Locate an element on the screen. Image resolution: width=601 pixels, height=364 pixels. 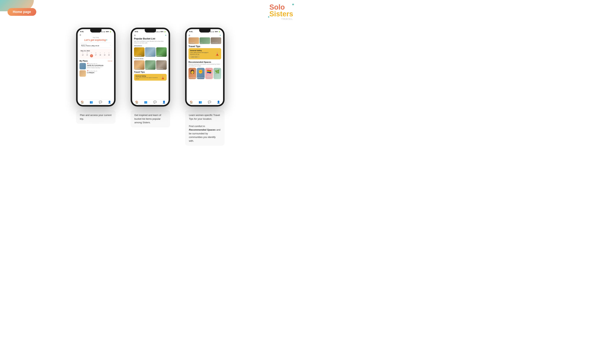
nav2-chat: 💬 is located at coordinates (155, 102).